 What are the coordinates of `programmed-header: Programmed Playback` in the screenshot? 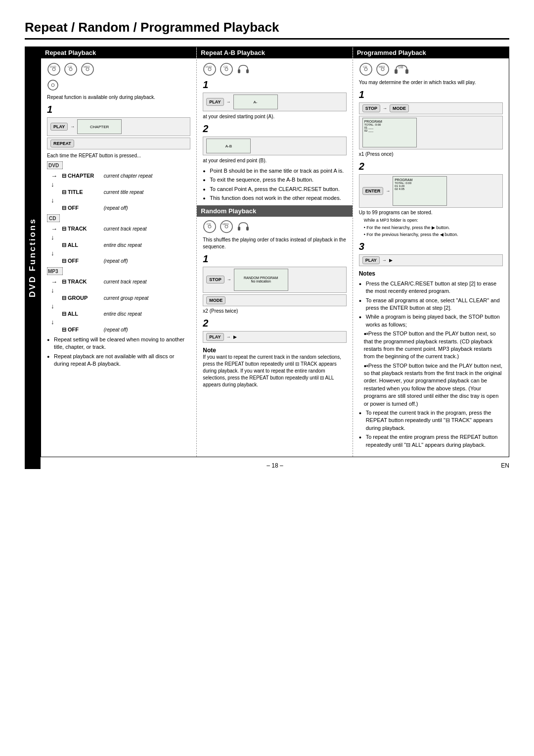 It's located at (431, 52).